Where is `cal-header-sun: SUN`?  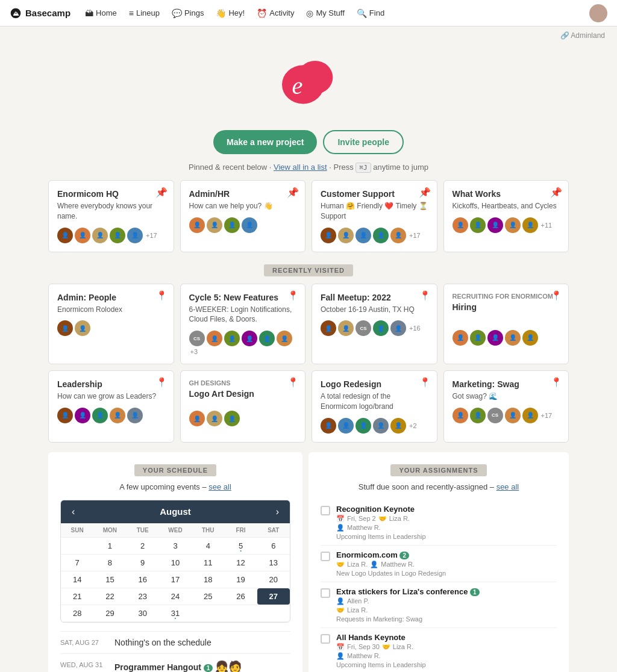 cal-header-sun: SUN is located at coordinates (77, 530).